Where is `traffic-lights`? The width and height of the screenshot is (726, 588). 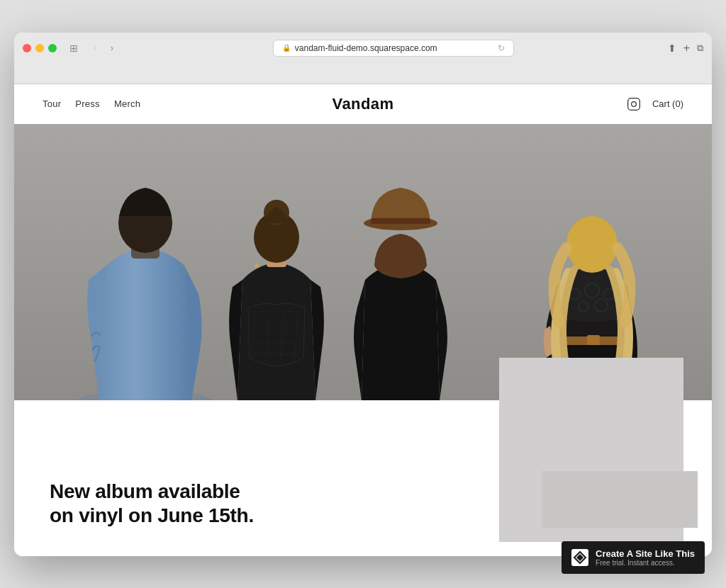 traffic-lights is located at coordinates (40, 48).